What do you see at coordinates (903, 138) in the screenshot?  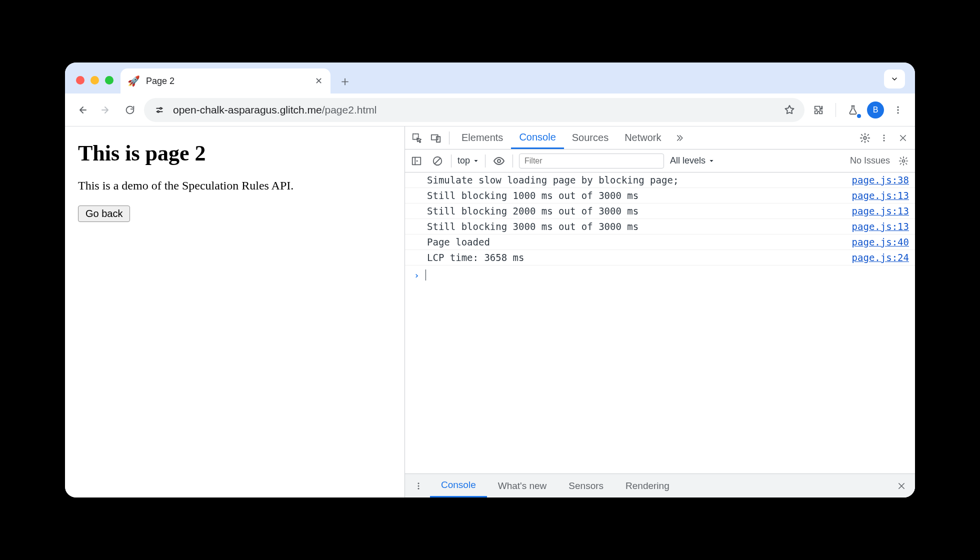 I see `devtools-close-button` at bounding box center [903, 138].